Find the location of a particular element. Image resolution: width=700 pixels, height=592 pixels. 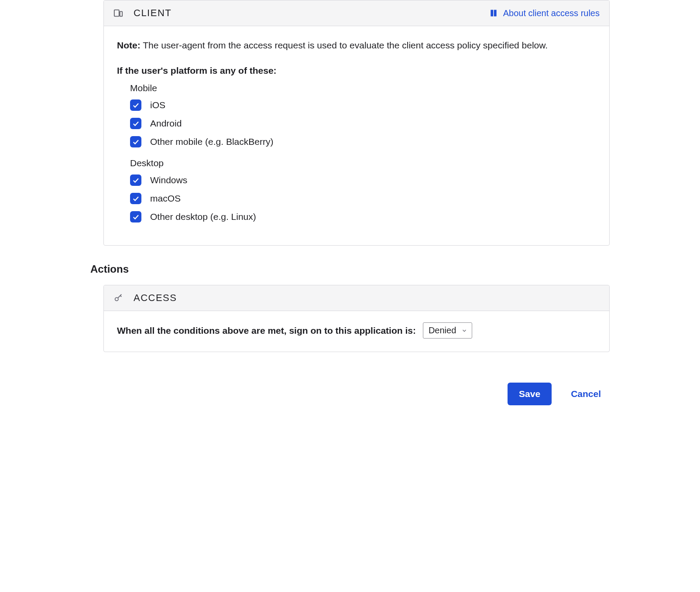

checkbox-macos: macOS is located at coordinates (363, 198).